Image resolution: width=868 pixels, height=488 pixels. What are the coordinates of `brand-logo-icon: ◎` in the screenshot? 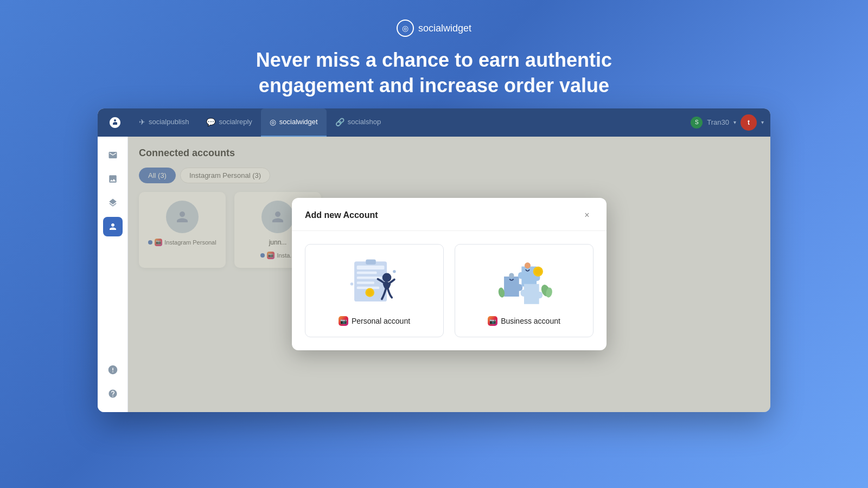 It's located at (405, 28).